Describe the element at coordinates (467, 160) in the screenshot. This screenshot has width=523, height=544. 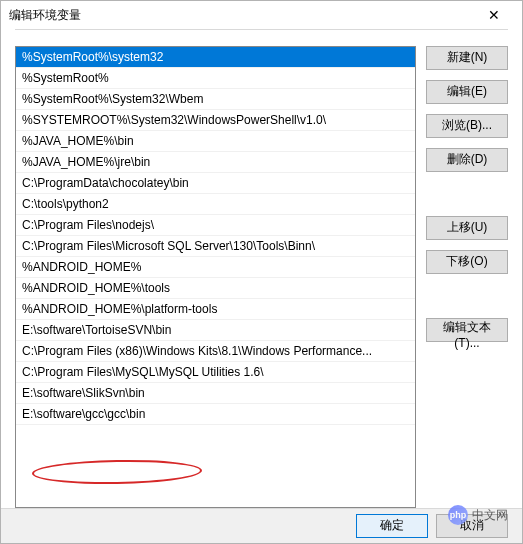
I see `delete-button: 删除(D)` at that location.